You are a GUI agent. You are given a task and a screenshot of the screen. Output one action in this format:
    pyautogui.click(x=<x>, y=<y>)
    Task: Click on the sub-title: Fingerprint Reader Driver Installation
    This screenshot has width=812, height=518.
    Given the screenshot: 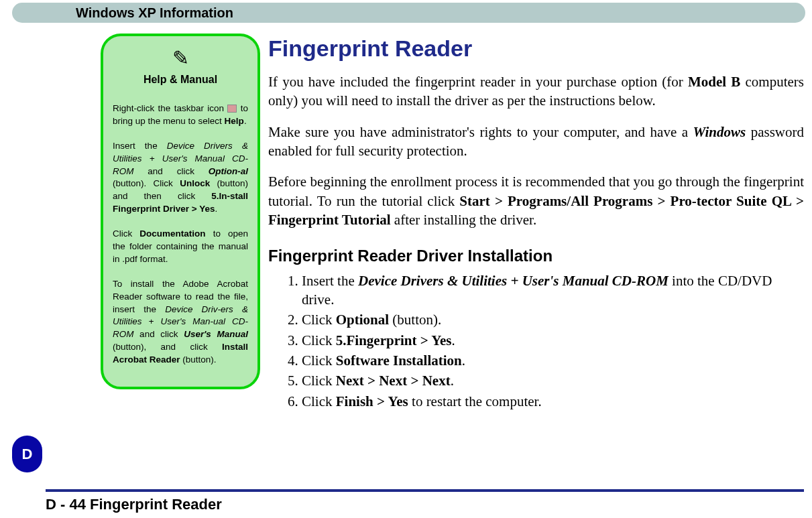 What is the action you would take?
    pyautogui.click(x=536, y=256)
    